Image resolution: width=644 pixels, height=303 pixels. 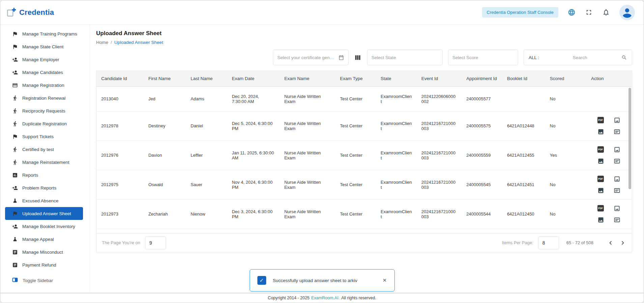 What do you see at coordinates (405, 57) in the screenshot?
I see `state-filter: Select State` at bounding box center [405, 57].